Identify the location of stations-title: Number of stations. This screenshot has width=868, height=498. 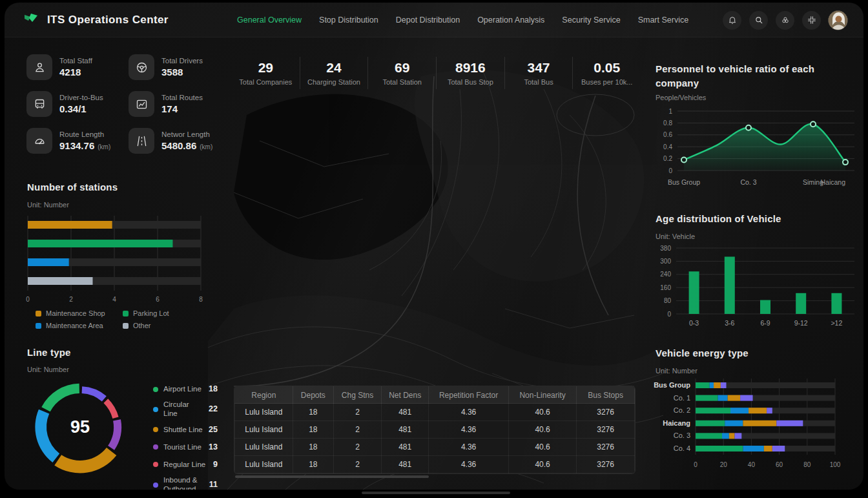
(72, 187).